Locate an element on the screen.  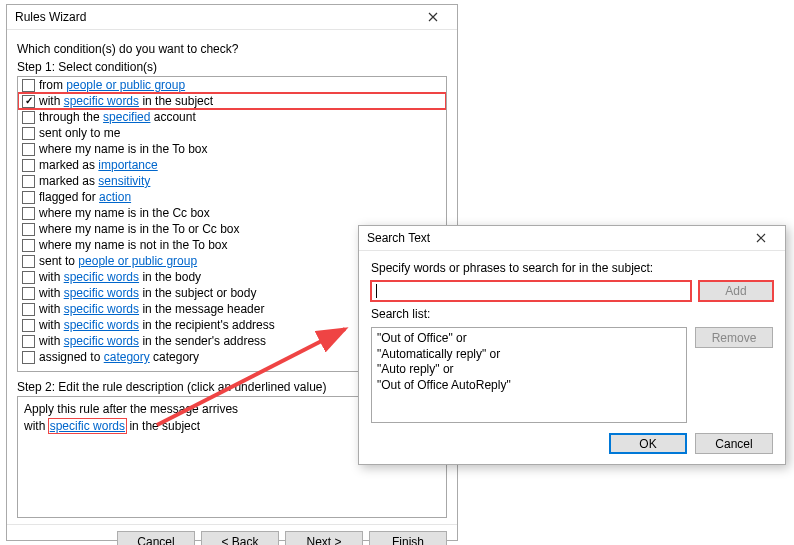
dialog-button-row: OK Cancel is located at coordinates (572, 444).